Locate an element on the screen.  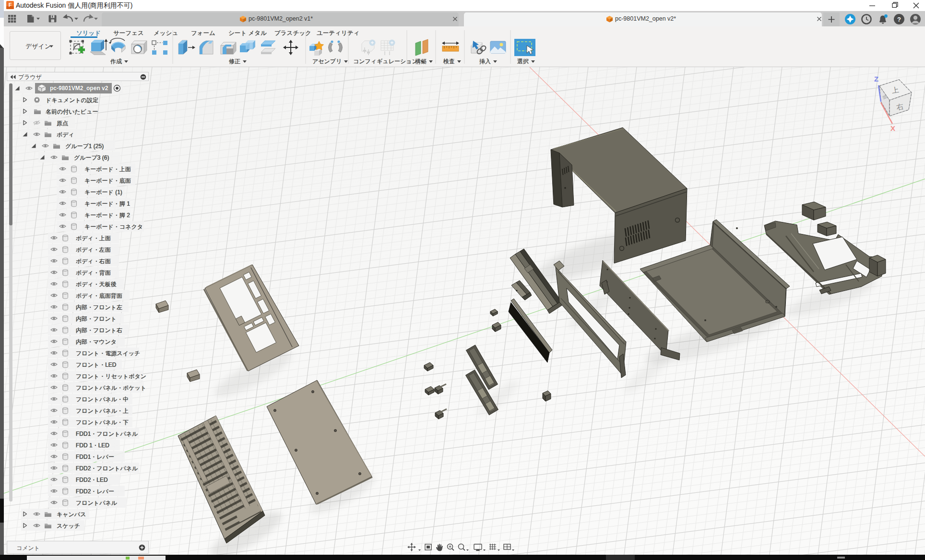
svg-text: F is located at coordinates (11, 5).